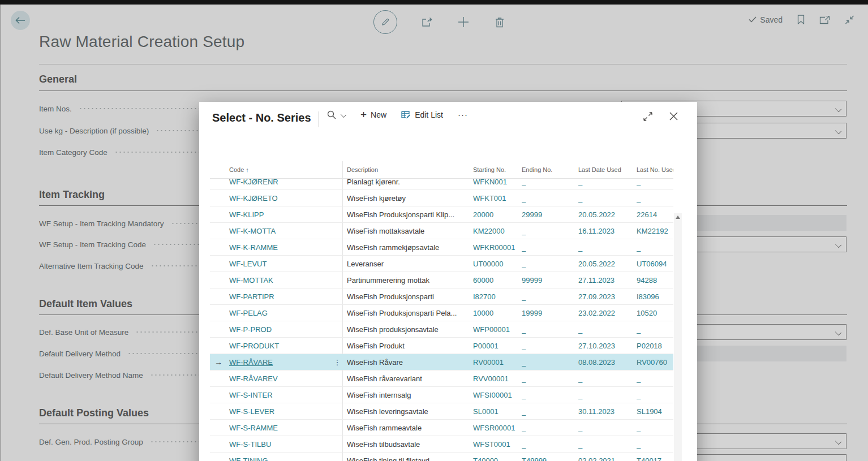 The height and width of the screenshot is (461, 868). What do you see at coordinates (280, 346) in the screenshot?
I see `code-cell: WF-PRODUKT` at bounding box center [280, 346].